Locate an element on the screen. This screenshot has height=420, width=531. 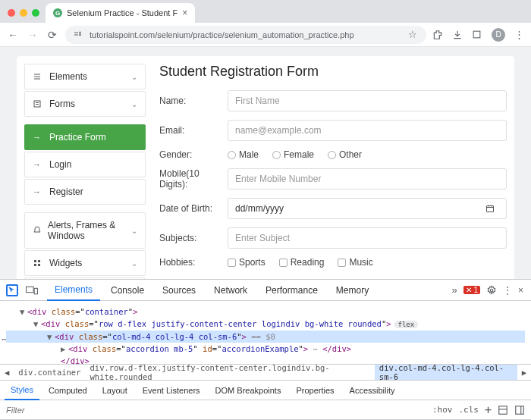
styletab-dom-breakpoints: DOM Breakpoints is located at coordinates (249, 390).